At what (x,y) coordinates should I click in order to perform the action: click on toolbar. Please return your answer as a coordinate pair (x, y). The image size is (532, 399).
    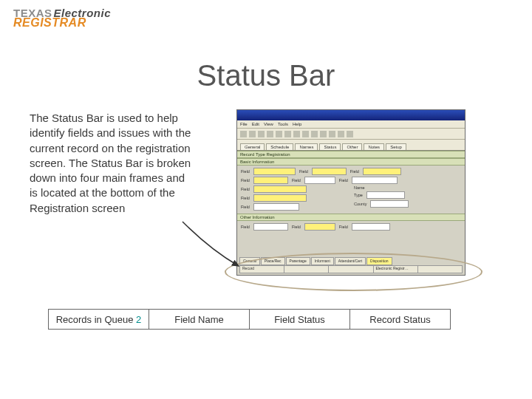
    Looking at the image, I should click on (351, 134).